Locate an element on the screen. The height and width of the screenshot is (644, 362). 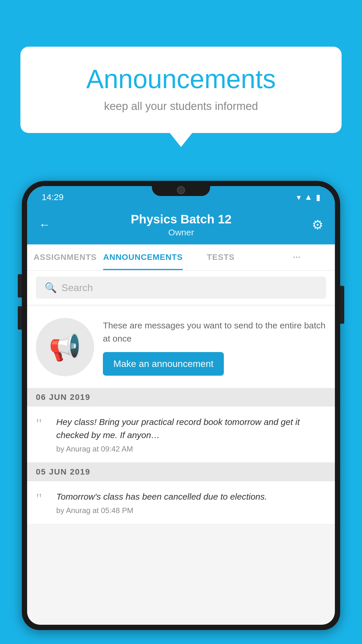
megaphone-icon: 📢 is located at coordinates (65, 347).